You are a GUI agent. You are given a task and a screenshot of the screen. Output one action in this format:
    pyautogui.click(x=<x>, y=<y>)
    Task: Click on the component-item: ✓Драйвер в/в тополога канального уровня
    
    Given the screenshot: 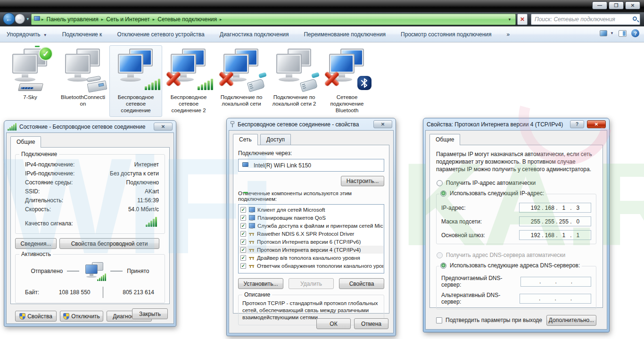 What is the action you would take?
    pyautogui.click(x=311, y=257)
    